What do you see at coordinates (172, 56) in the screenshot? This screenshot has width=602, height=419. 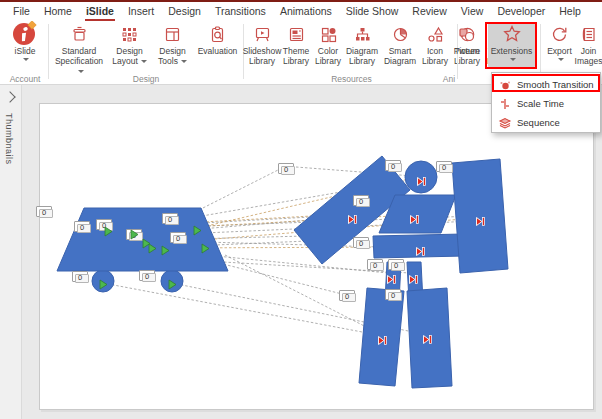 I see `design-tools-label: Design Tools` at bounding box center [172, 56].